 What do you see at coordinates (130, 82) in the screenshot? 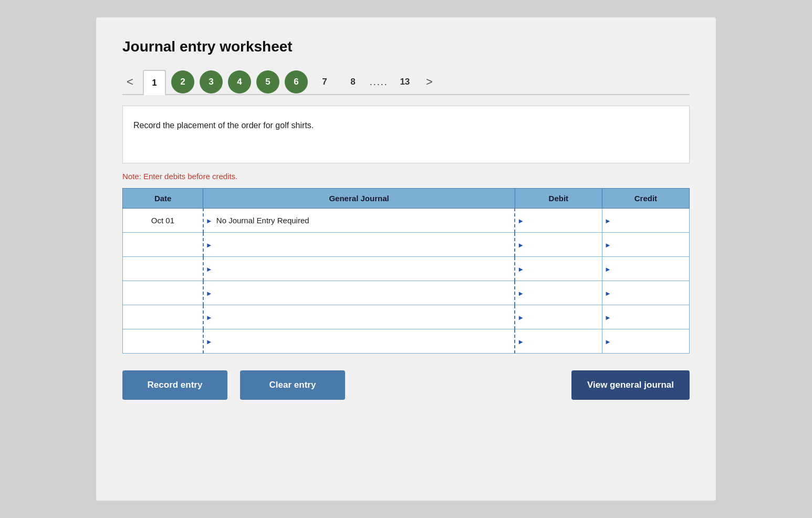
I see `prev-arrow: <` at bounding box center [130, 82].